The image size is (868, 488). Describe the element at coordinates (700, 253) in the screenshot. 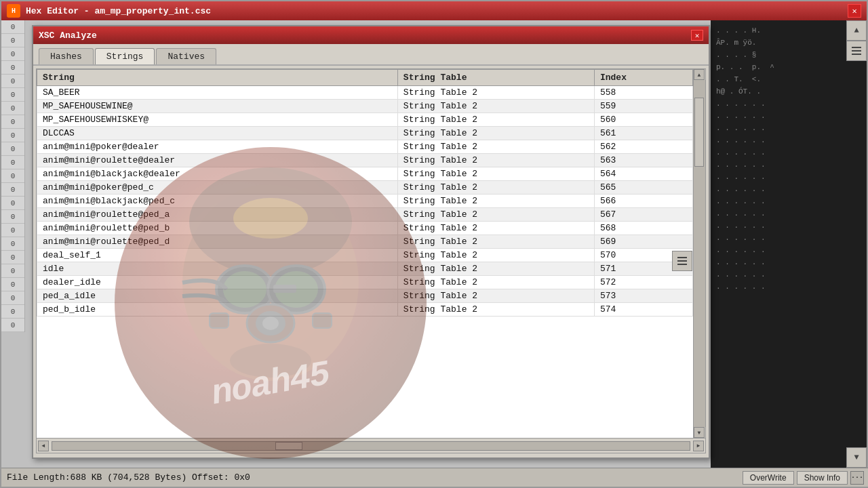

I see `scroll-track` at that location.